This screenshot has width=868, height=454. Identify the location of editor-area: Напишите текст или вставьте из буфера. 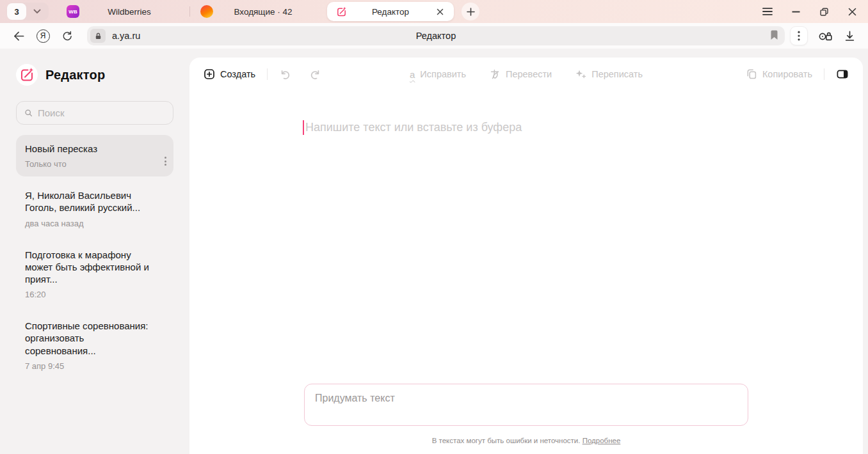
(412, 128).